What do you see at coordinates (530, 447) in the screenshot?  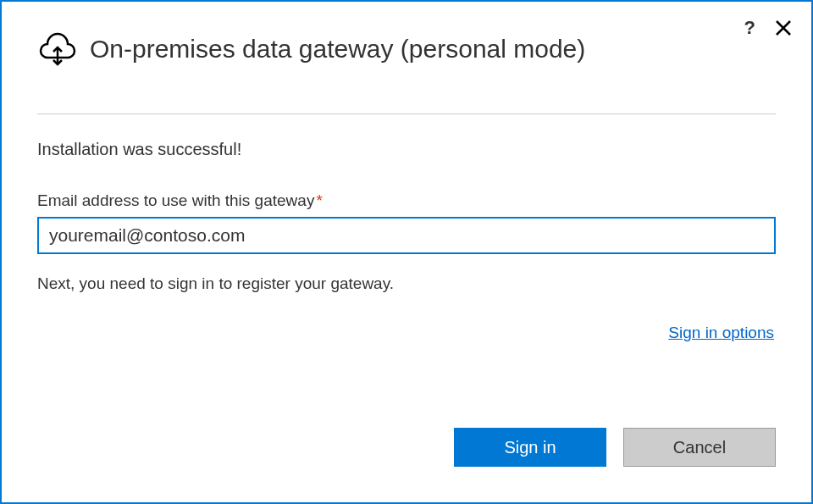 I see `signin-button: Sign in` at bounding box center [530, 447].